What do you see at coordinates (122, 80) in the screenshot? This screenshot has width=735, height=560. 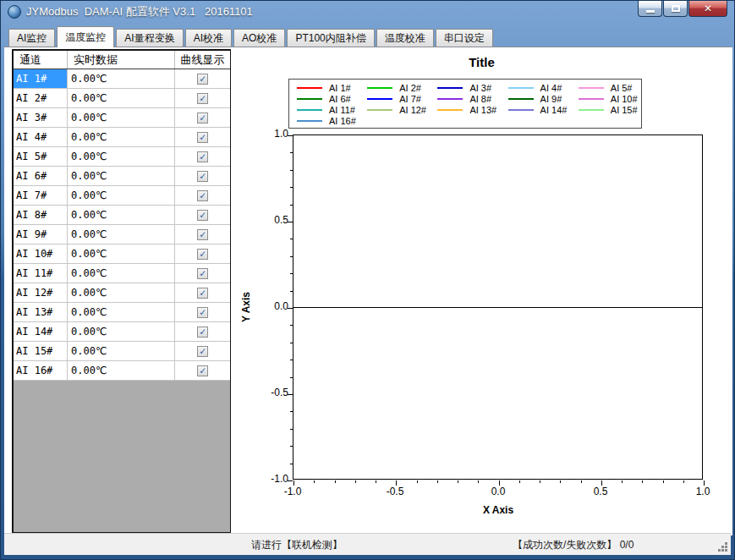 I see `table-row: AI 1#0.00℃✓` at bounding box center [122, 80].